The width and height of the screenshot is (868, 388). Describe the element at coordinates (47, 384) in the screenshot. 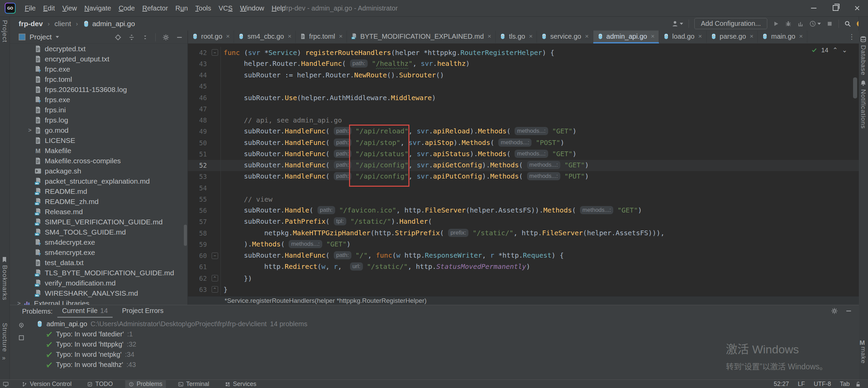

I see `statusbar-version-control: Version Control` at that location.